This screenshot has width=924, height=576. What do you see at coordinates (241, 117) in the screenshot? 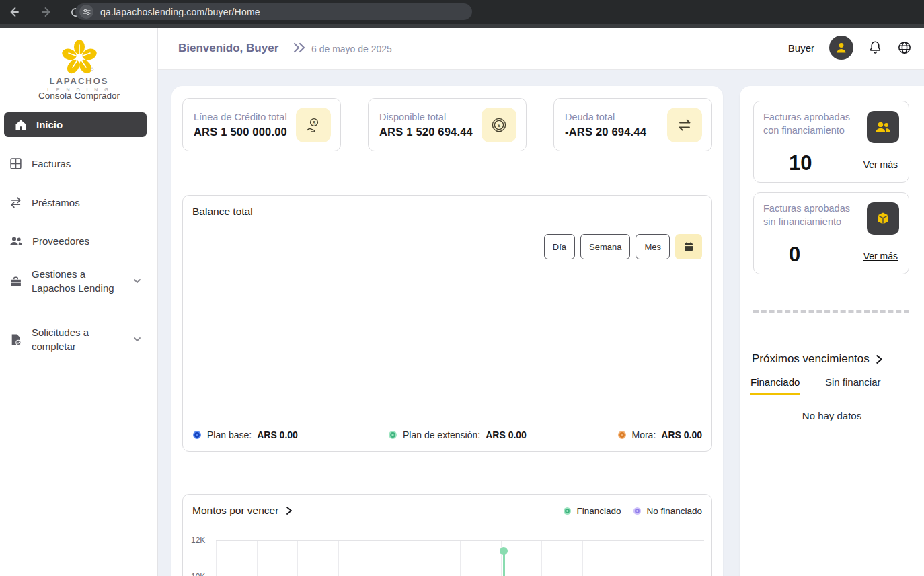
I see `stat-label: Línea de Crédito total` at bounding box center [241, 117].